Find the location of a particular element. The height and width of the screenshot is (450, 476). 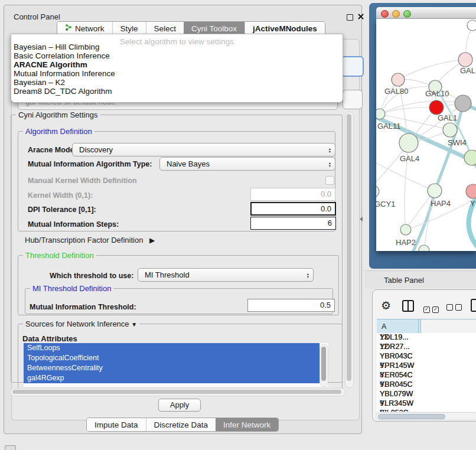

data-attributes-label: Data Attributes is located at coordinates (50, 339).